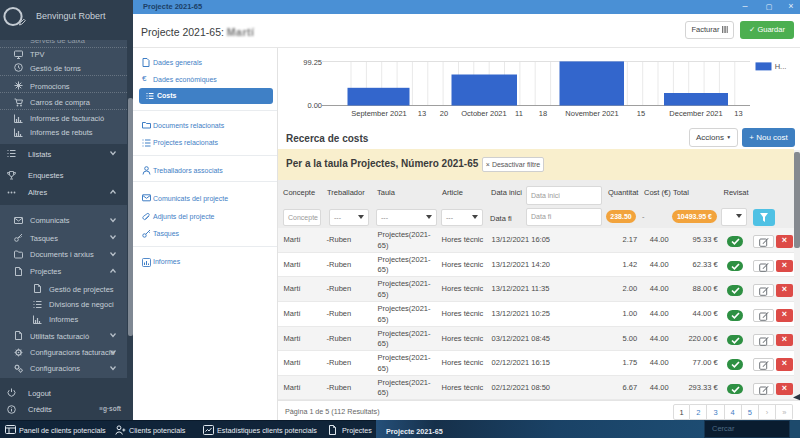 The image size is (800, 438). I want to click on svg-text: December 2021, so click(696, 114).